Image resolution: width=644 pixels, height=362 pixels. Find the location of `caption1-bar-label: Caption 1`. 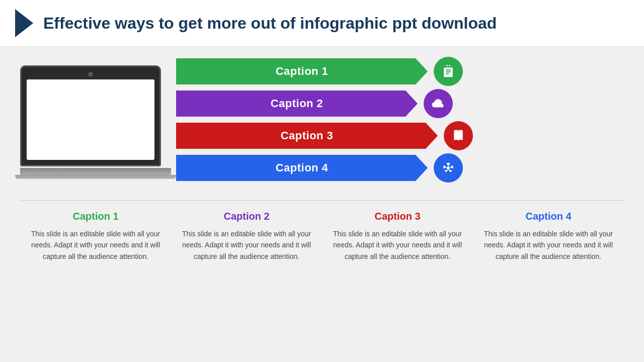

caption1-bar-label: Caption 1 is located at coordinates (302, 71).